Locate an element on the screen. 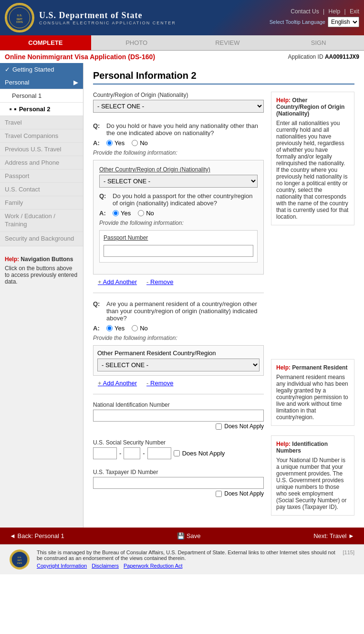 The height and width of the screenshot is (634, 364). q2-no-radio is located at coordinates (141, 213).